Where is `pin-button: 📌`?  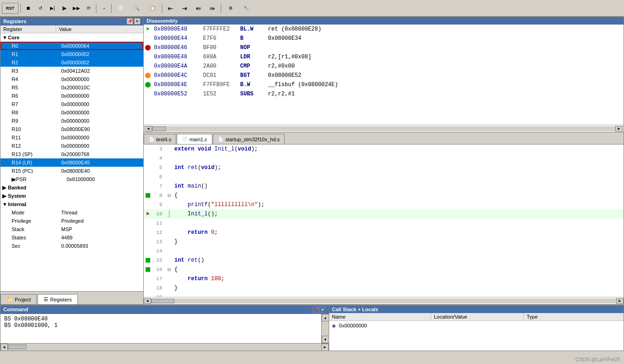
pin-button: 📌 is located at coordinates (130, 21).